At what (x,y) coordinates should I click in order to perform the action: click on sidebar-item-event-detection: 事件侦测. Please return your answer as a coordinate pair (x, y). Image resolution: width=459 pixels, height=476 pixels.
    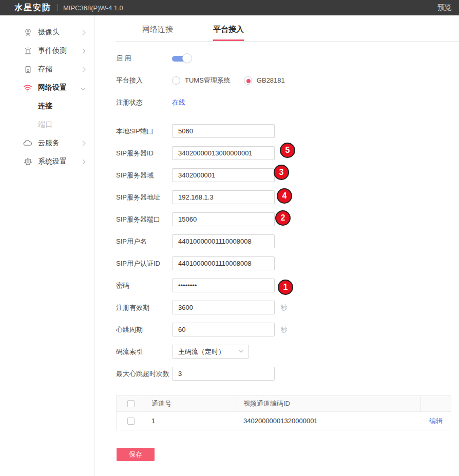
    Looking at the image, I should click on (47, 51).